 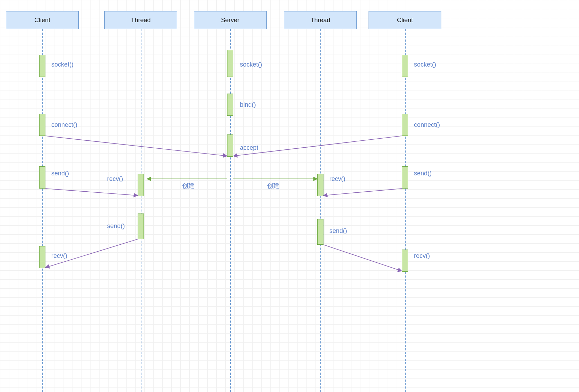 I want to click on lifeline-dash-client1, so click(x=43, y=211).